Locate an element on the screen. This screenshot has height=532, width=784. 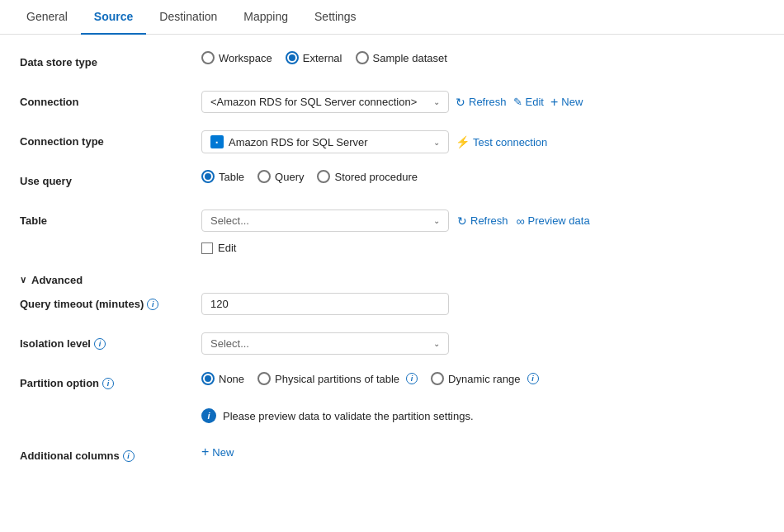
additional-columns-plus-icon: + is located at coordinates (205, 452).